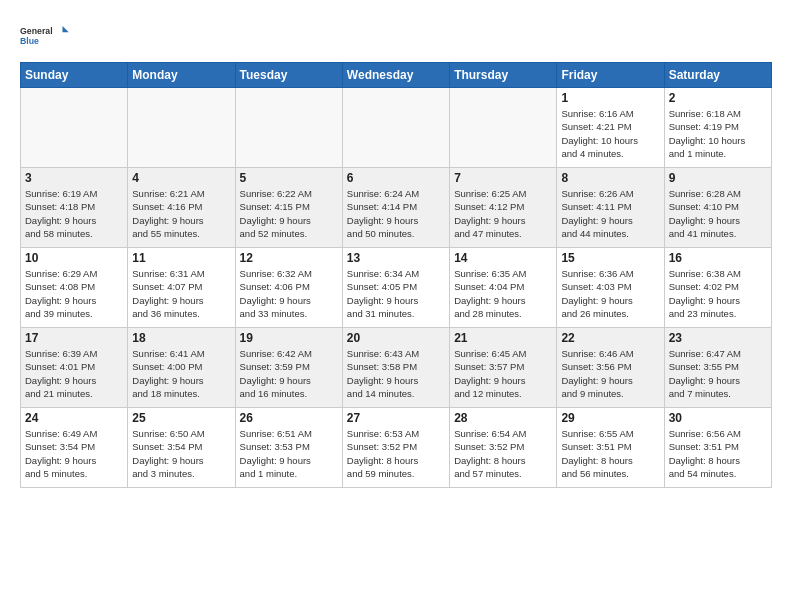 Image resolution: width=792 pixels, height=612 pixels. I want to click on calendar-cell: 24Sunrise: 6:49 AM Sunset: 3:54 PM Dayli…, so click(74, 448).